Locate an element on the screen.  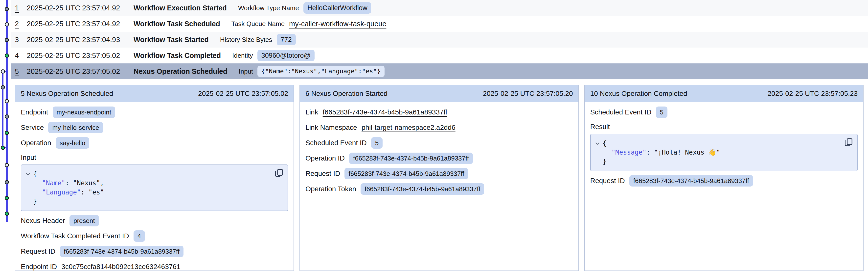
event-id-link: 2 is located at coordinates (19, 24).